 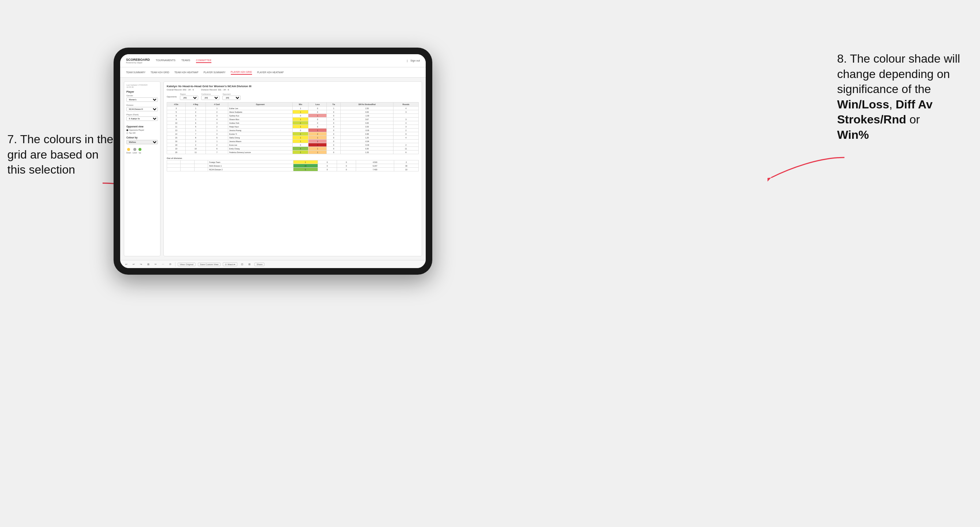 I want to click on undo2-btn: ↩, so click(x=134, y=265).